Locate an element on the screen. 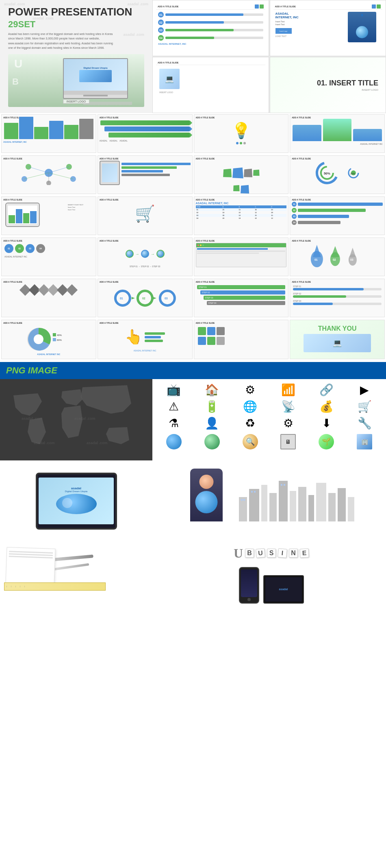  hero-subtitle: Asadal has been running one of the bigge… is located at coordinates (76, 41).